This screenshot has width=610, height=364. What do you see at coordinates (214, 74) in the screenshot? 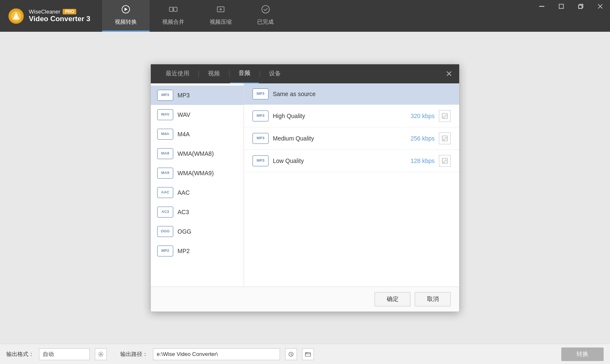
I see `dialog-tab-video: 视频` at bounding box center [214, 74].